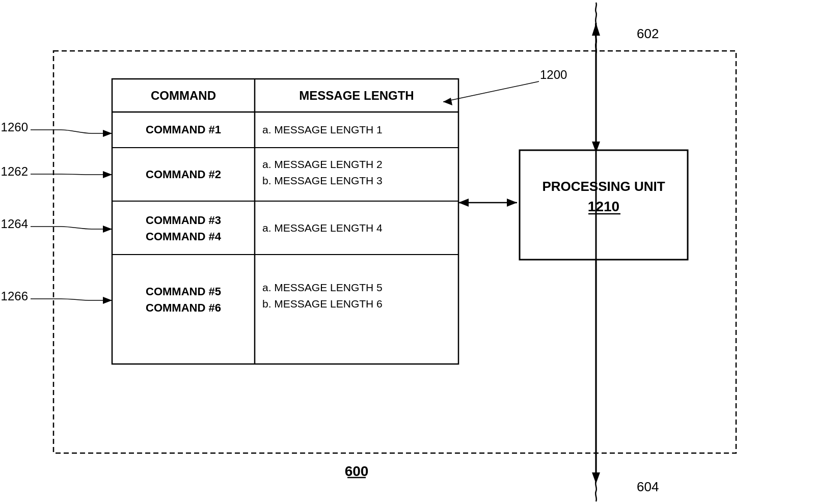  Describe the element at coordinates (322, 180) in the screenshot. I see `row2-msg2: b. MESSAGE LENGTH 3` at that location.